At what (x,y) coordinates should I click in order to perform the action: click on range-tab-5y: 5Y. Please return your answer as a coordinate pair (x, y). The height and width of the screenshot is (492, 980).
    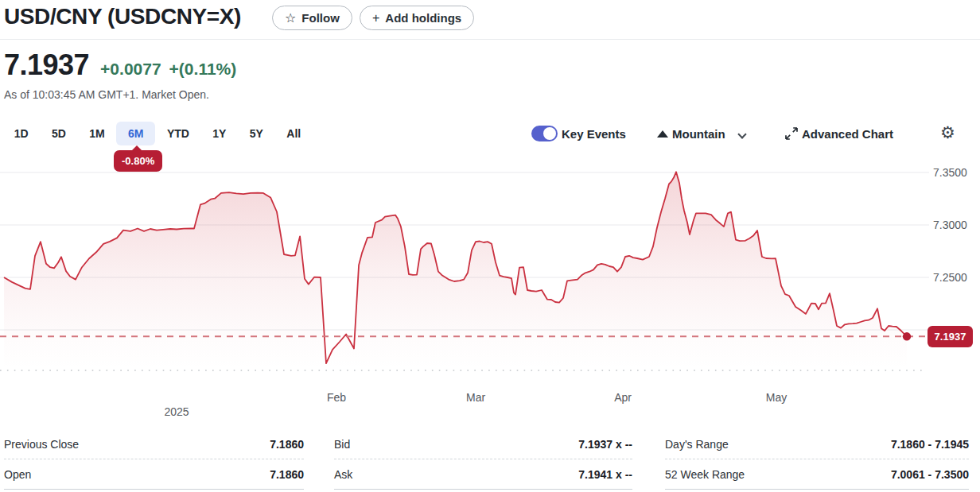
    Looking at the image, I should click on (256, 134).